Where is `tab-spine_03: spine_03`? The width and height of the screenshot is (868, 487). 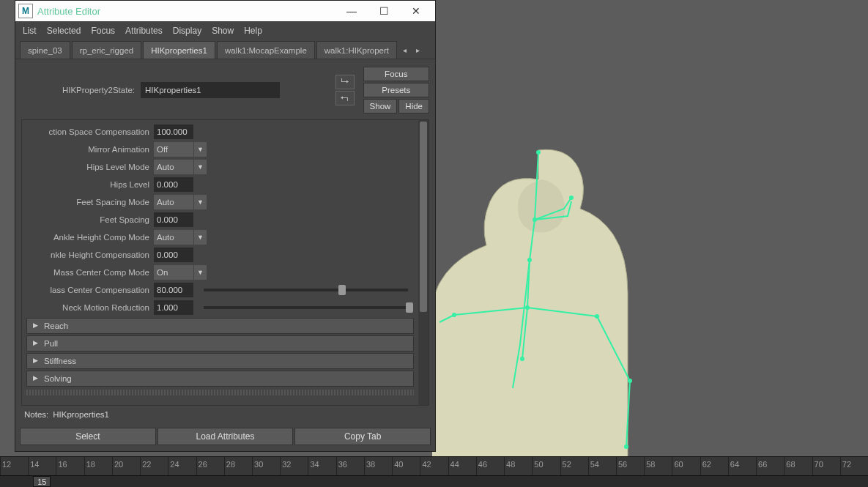
tab-spine_03: spine_03 is located at coordinates (45, 50).